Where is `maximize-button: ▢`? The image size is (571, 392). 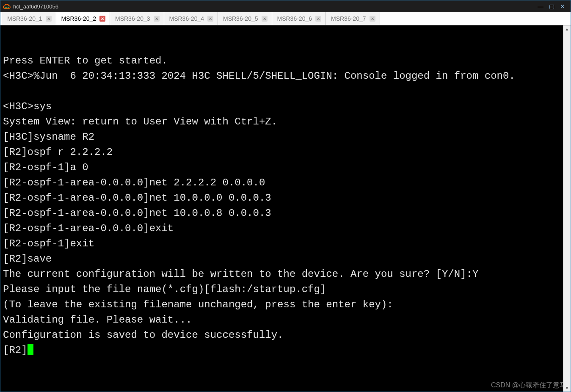
maximize-button: ▢ is located at coordinates (552, 6).